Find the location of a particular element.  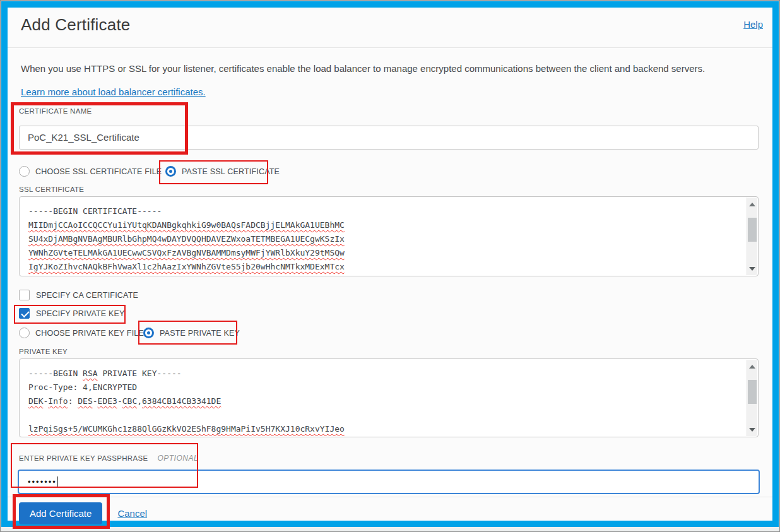

certificate-name-label: CERTIFICATE NAME is located at coordinates (56, 111).